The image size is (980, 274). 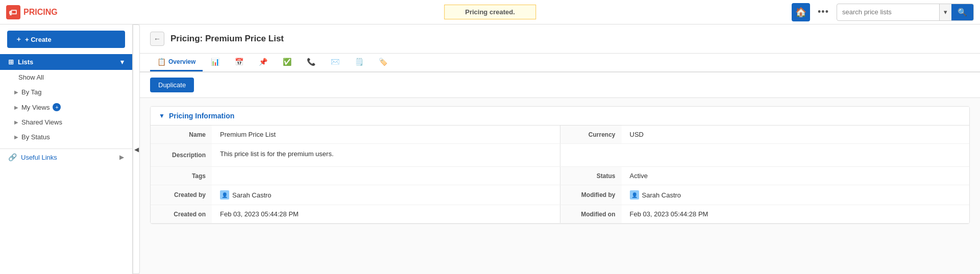 What do you see at coordinates (796, 135) in the screenshot?
I see `currency-value: USD` at bounding box center [796, 135].